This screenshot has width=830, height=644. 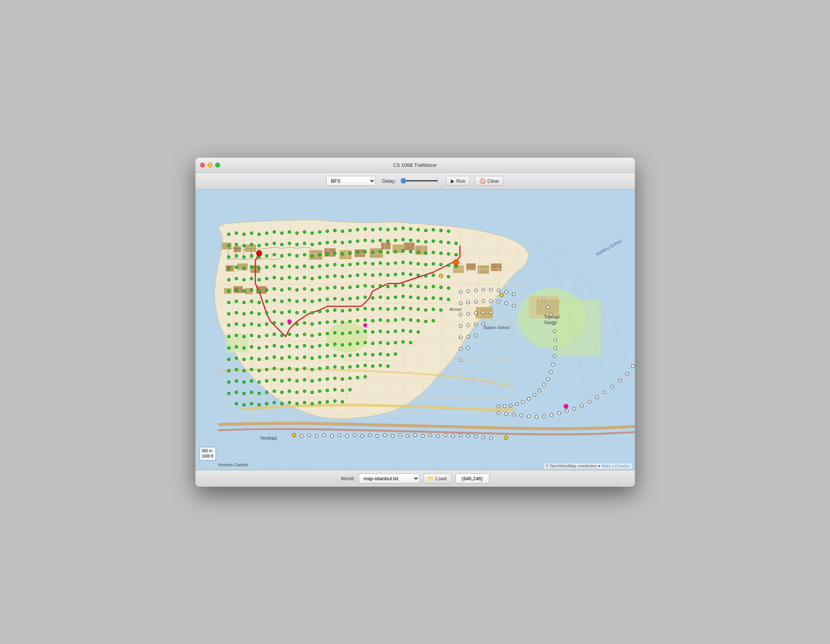 I want to click on delay-slider, so click(x=420, y=181).